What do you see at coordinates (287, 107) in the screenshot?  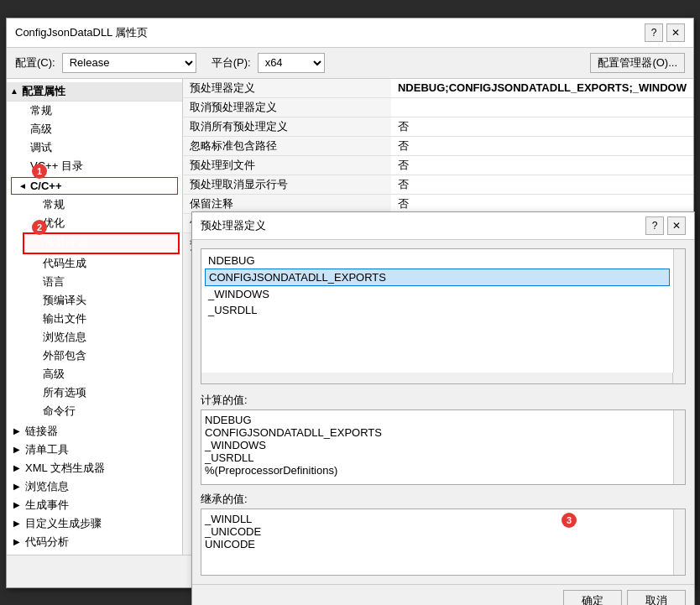 I see `prop-name-undefine: 取消预处理器定义` at bounding box center [287, 107].